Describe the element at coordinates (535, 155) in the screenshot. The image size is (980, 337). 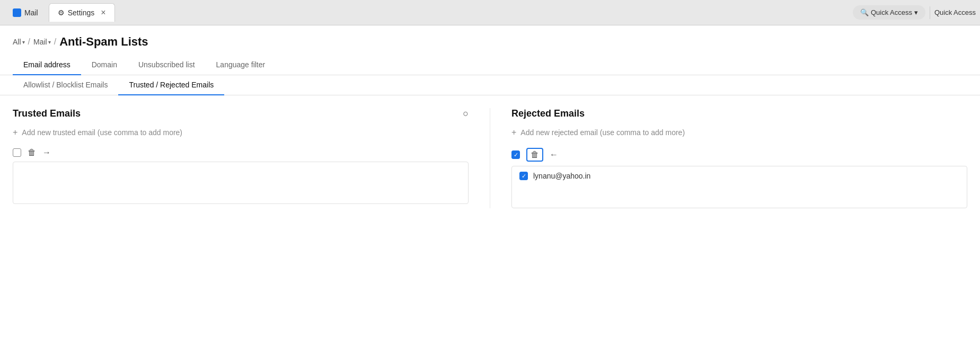
I see `rejected-delete-button: 🗑` at that location.